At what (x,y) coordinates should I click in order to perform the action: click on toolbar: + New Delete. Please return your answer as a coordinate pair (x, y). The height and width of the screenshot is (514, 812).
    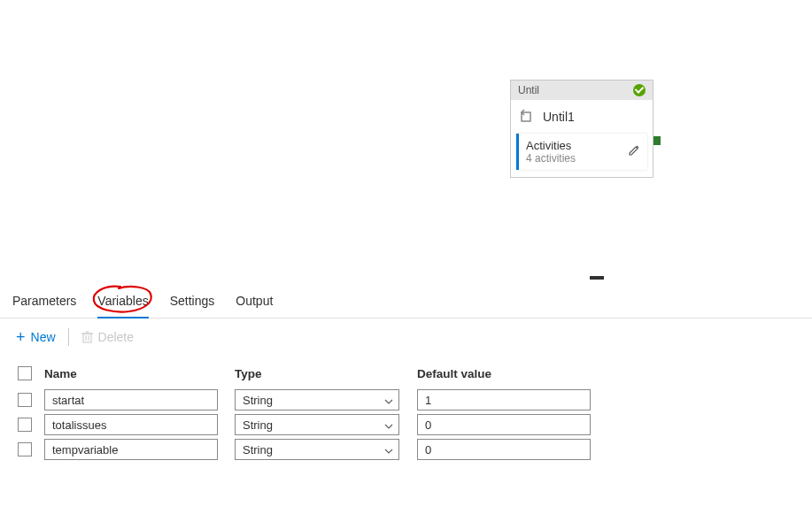
    Looking at the image, I should click on (406, 337).